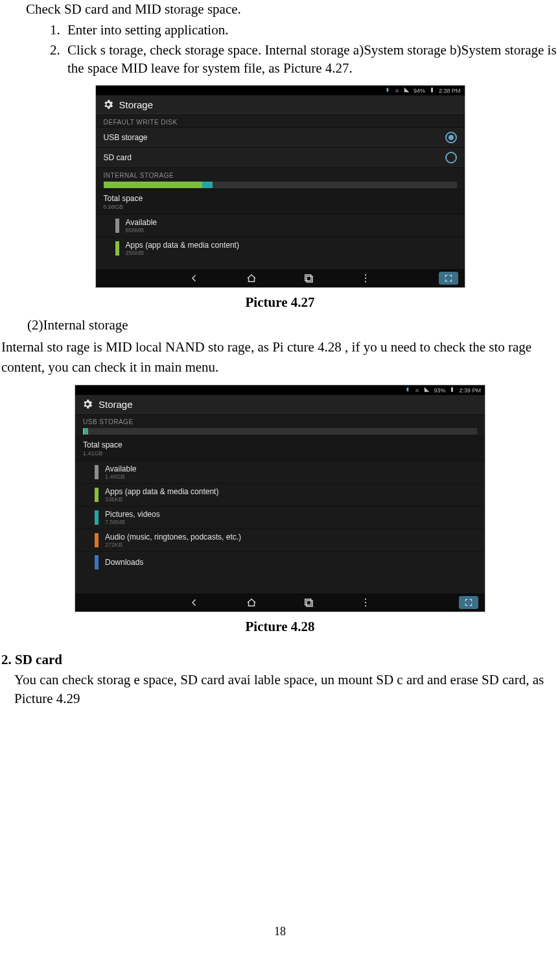 The width and height of the screenshot is (560, 967). I want to click on step-1: Enter into setting application., so click(312, 30).